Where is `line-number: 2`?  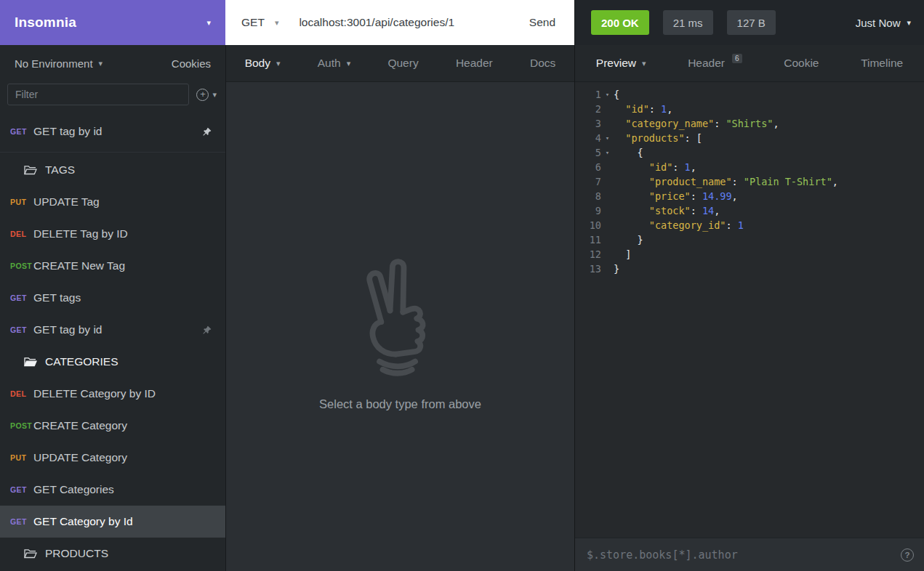
line-number: 2 is located at coordinates (588, 109).